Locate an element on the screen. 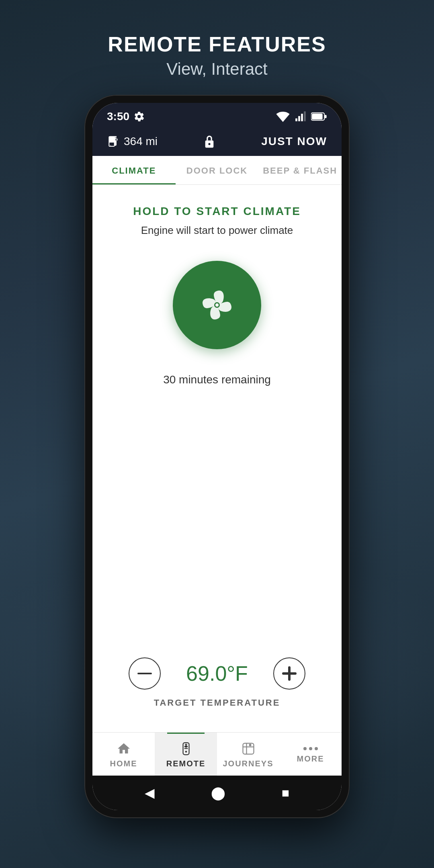 This screenshot has height=868, width=434. page-title: REMOTE FEATURES is located at coordinates (217, 44).